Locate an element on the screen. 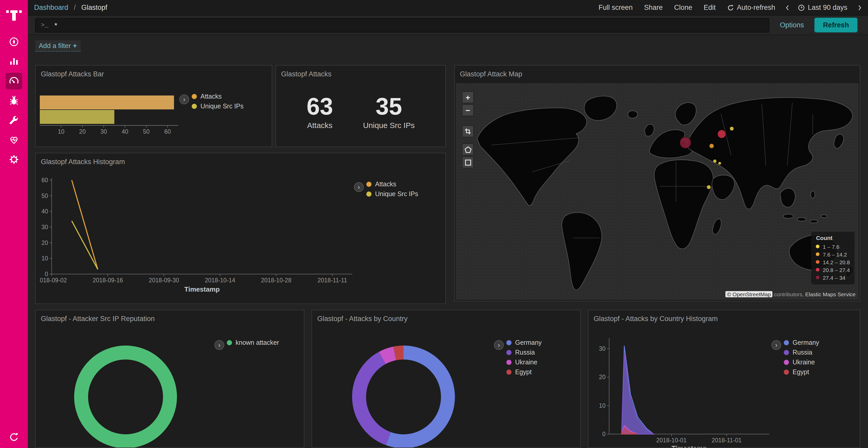 The image size is (868, 448). metric-attacks: 63 Attacks is located at coordinates (320, 111).